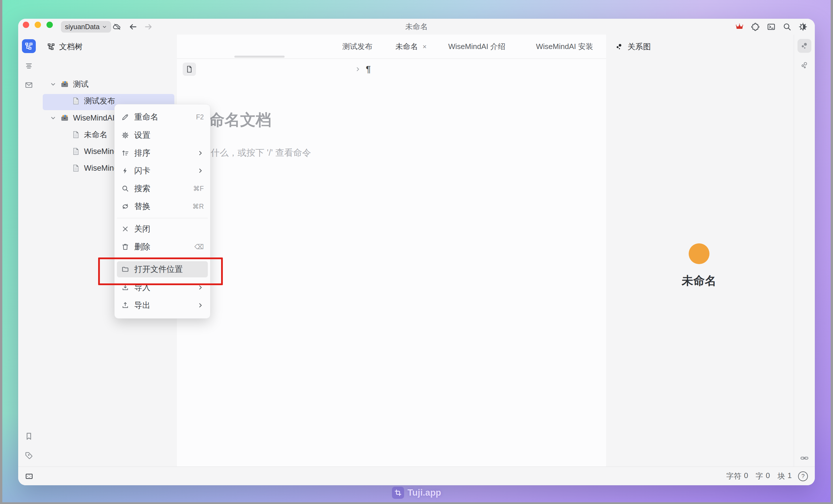 The image size is (833, 504). Describe the element at coordinates (125, 135) in the screenshot. I see `gear-icon` at that location.